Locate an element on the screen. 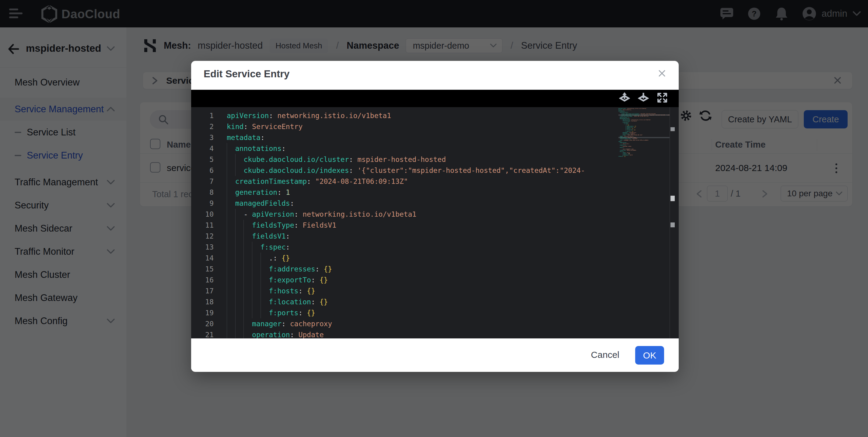  line-number: 17 is located at coordinates (209, 291).